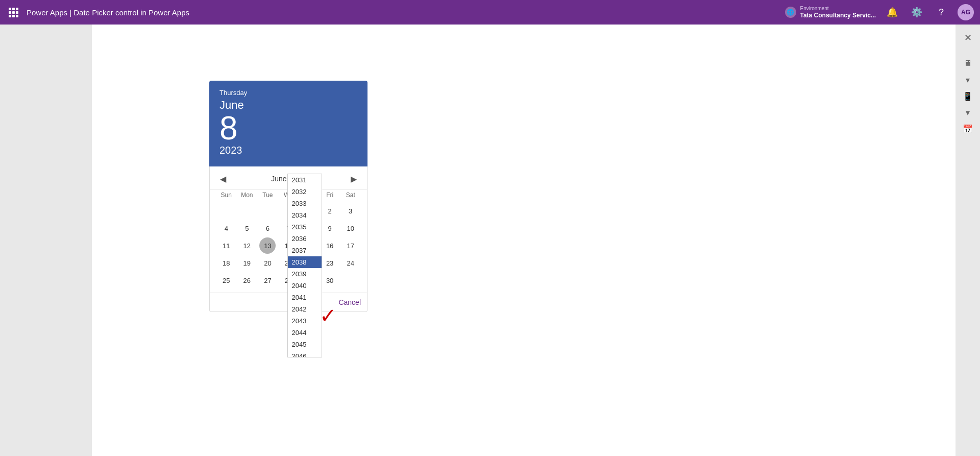  Describe the element at coordinates (288, 128) in the screenshot. I see `calendar-date: 8` at that location.